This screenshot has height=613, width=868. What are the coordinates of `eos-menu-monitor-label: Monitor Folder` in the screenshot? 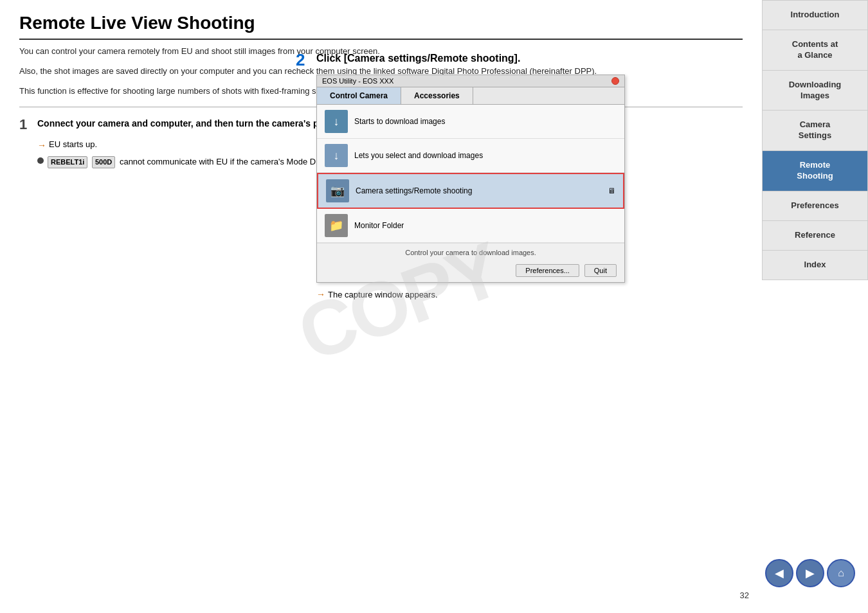 It's located at (379, 226).